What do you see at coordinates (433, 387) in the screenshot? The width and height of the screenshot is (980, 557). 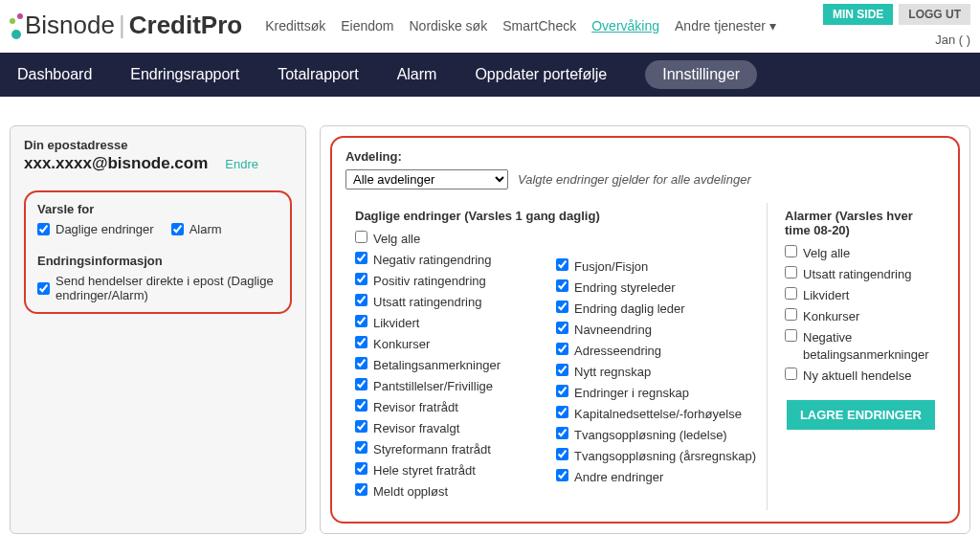 I see `daglige-c1-label-6: Pantstillelser/Frivillige` at bounding box center [433, 387].